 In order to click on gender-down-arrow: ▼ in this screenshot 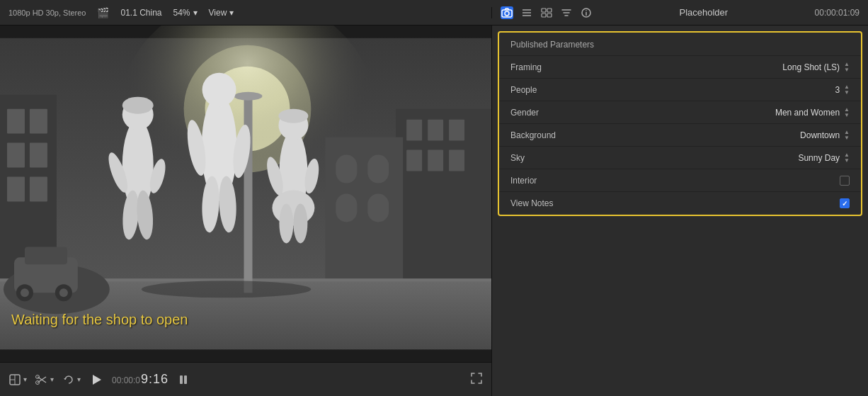, I will do `click(847, 115)`.